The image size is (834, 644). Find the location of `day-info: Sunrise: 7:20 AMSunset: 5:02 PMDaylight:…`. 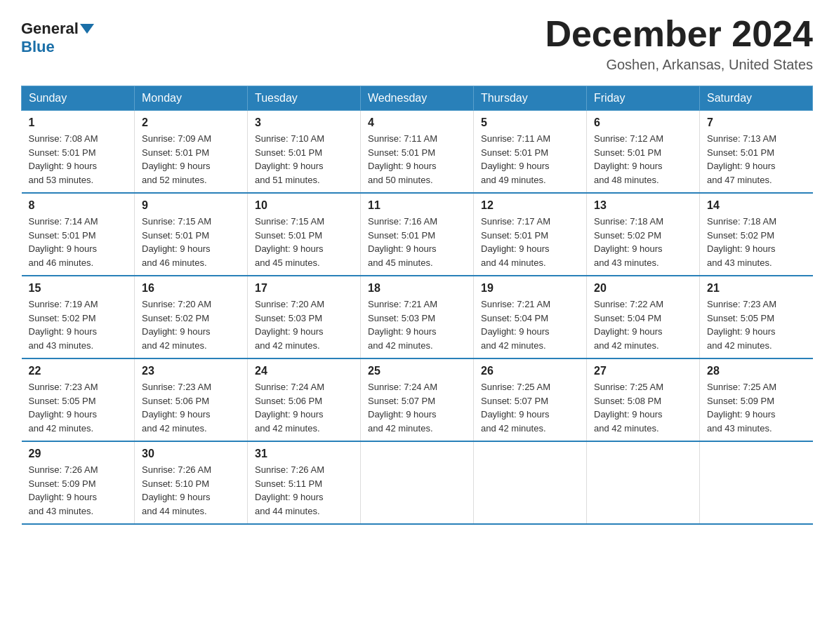

day-info: Sunrise: 7:20 AMSunset: 5:02 PMDaylight:… is located at coordinates (191, 325).